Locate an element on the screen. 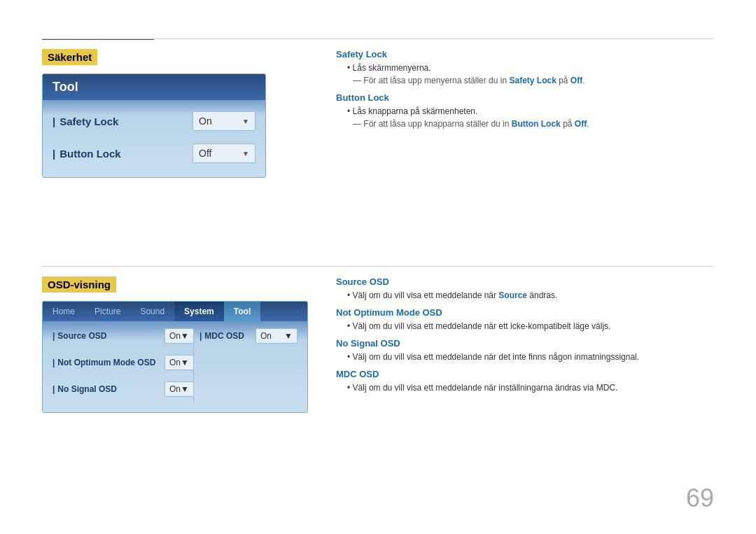 Image resolution: width=756 pixels, height=534 pixels. safety-lock-select: On ▼ is located at coordinates (224, 121).